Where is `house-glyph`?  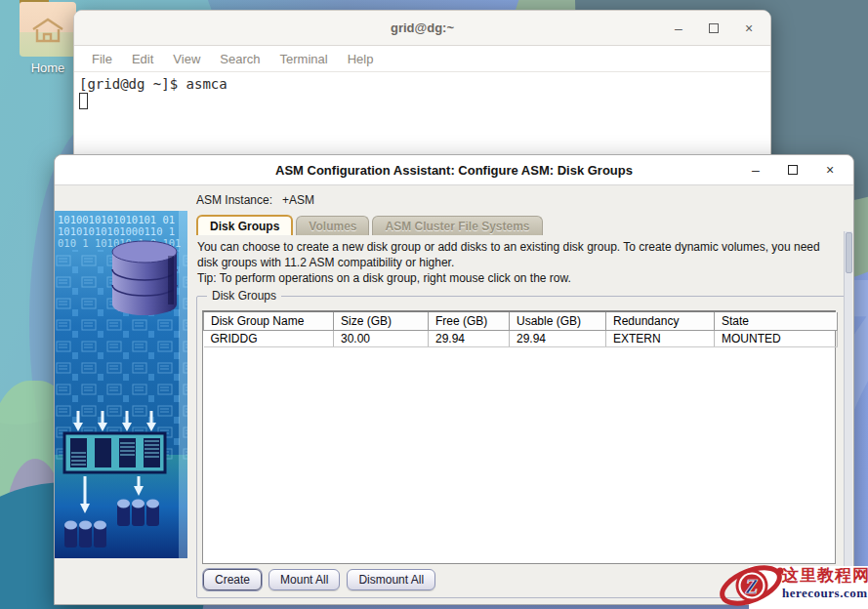
house-glyph is located at coordinates (48, 30).